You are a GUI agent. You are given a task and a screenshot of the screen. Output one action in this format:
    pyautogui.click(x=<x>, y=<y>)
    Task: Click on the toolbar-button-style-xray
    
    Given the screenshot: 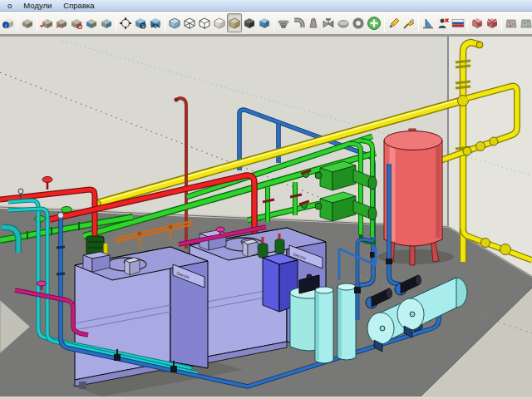 What is the action you would take?
    pyautogui.click(x=175, y=23)
    